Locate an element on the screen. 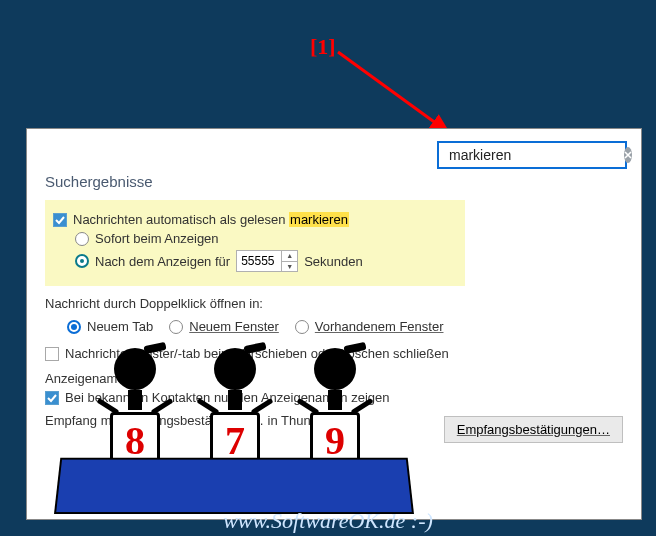 This screenshot has width=656, height=536. highlighted-result: Nachrichten automatisch als gelesen mark… is located at coordinates (255, 243).